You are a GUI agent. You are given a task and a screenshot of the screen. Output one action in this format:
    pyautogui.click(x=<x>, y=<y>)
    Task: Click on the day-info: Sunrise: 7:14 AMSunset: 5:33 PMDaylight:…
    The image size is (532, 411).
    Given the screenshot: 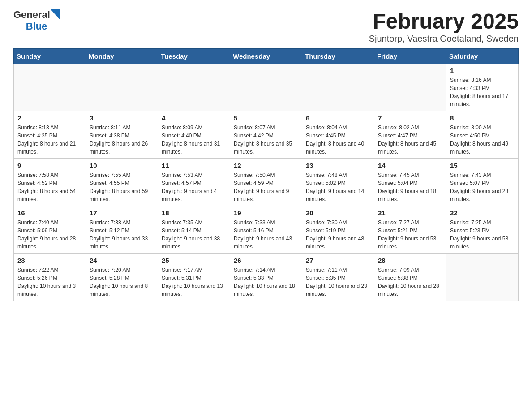 What is the action you would take?
    pyautogui.click(x=266, y=282)
    